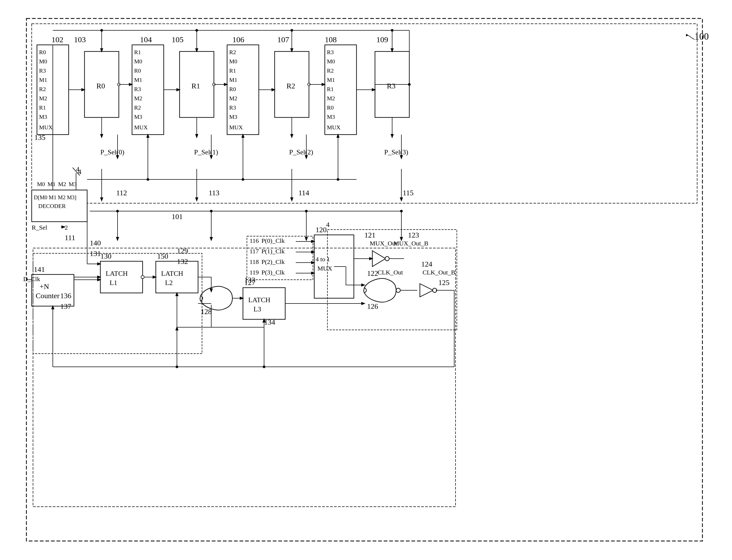 The image size is (732, 560). Describe the element at coordinates (73, 184) in the screenshot. I see `m3-label: M3` at that location.